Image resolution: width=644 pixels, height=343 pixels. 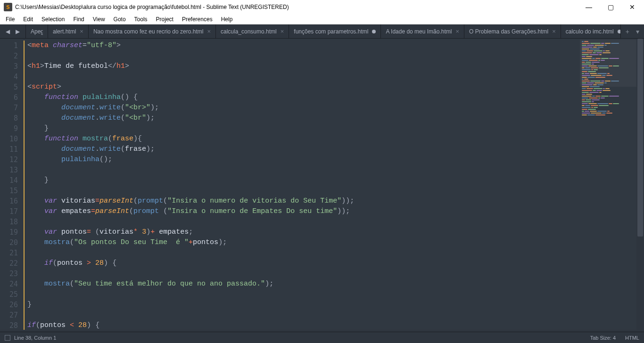 I want to click on line-number: 17, so click(x=10, y=212).